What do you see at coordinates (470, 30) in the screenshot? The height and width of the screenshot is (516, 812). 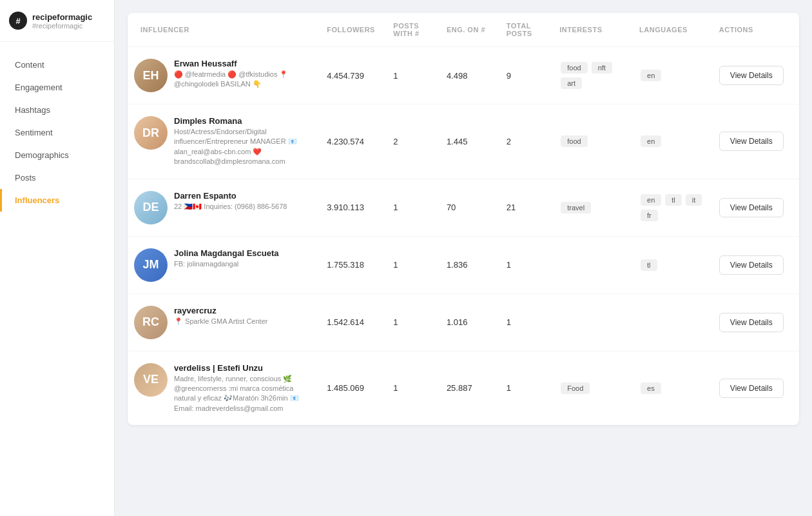 I see `col-header-eng: ENG. ON #` at bounding box center [470, 30].